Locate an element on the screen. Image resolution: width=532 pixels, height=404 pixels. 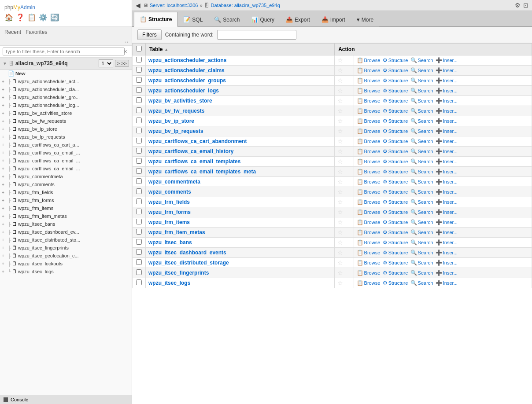
tab-structure: 📋 Structure is located at coordinates (156, 19).